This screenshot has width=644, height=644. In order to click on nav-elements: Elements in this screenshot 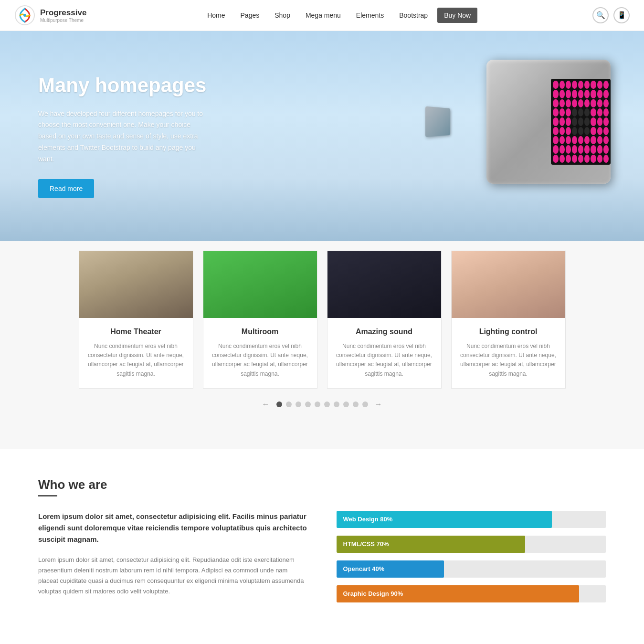, I will do `click(370, 15)`.